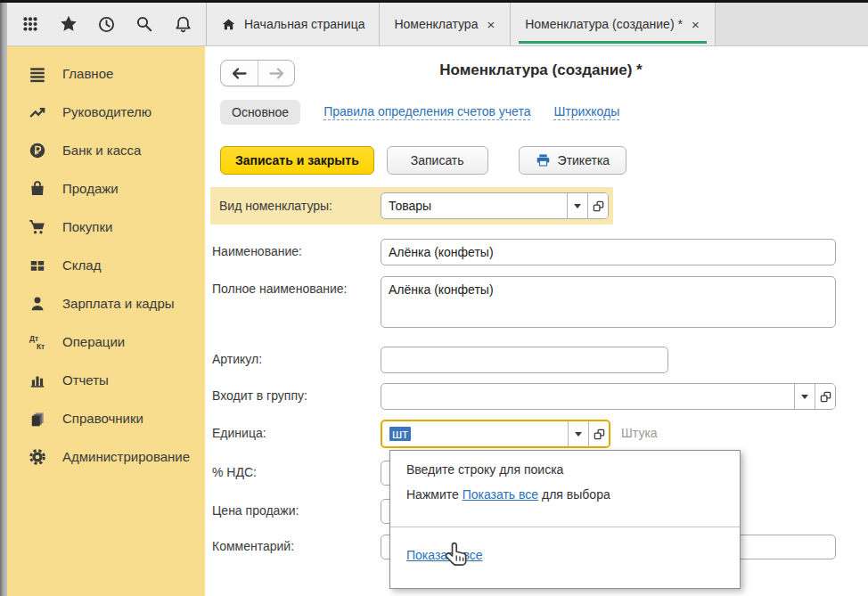 The width and height of the screenshot is (868, 596). Describe the element at coordinates (127, 456) in the screenshot. I see `sidebar-item-label: Администрирование` at that location.